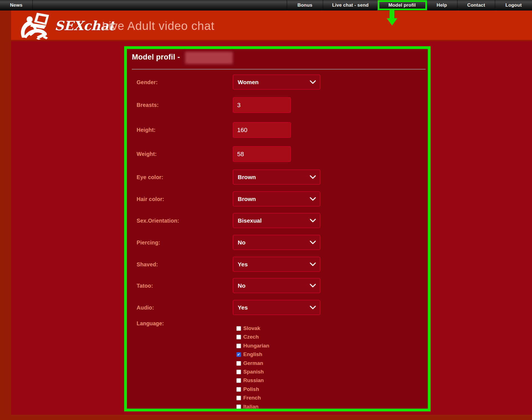 This screenshot has width=532, height=420. Describe the element at coordinates (277, 220) in the screenshot. I see `sex-orientation-select: Bisexual` at that location.